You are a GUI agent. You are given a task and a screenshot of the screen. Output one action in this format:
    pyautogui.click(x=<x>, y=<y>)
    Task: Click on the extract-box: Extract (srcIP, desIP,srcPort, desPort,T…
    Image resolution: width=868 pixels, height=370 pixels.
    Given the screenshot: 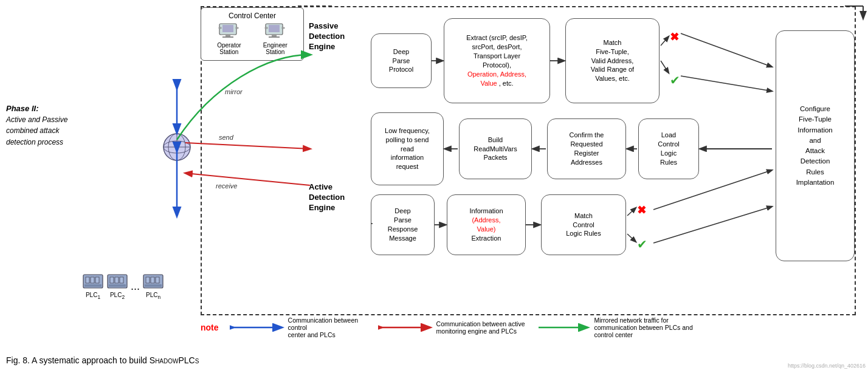 What is the action you would take?
    pyautogui.click(x=497, y=61)
    